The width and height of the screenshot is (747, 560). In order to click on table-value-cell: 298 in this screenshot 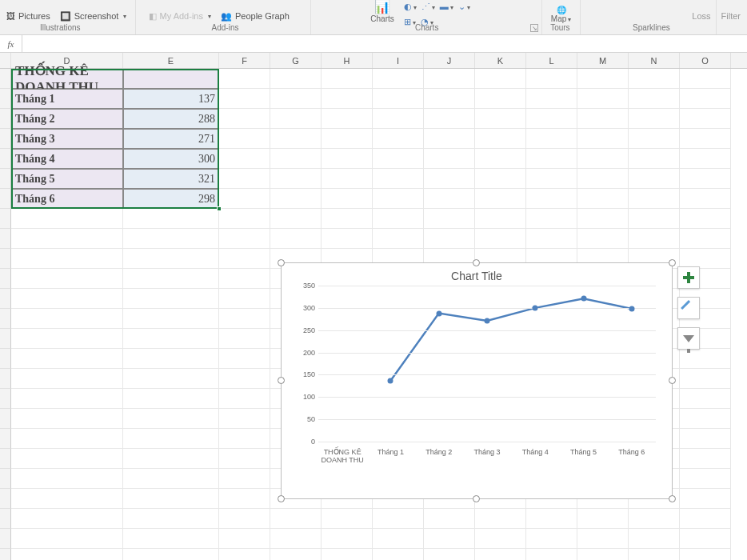, I will do `click(171, 198)`.